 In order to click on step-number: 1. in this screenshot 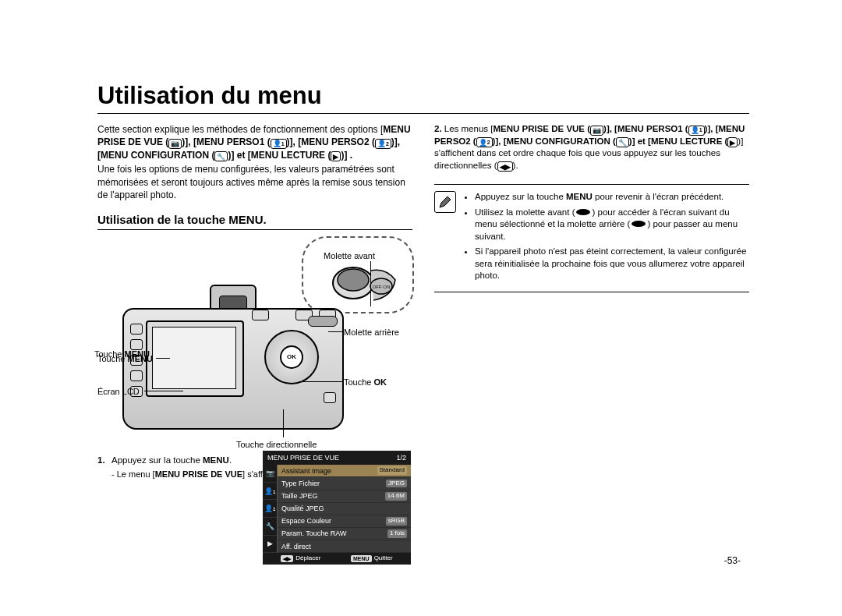, I will do `click(102, 467)`.